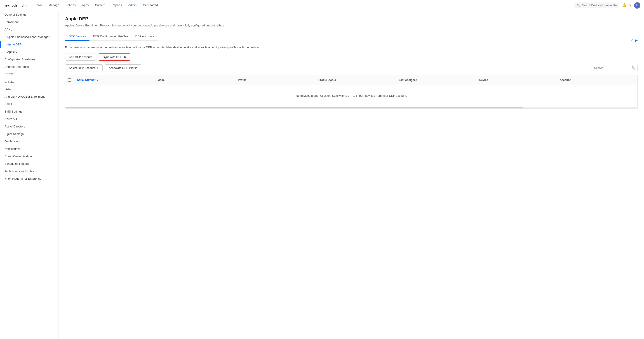  What do you see at coordinates (29, 37) in the screenshot?
I see `sidebar-item-apple-business: ▾ Apple Business/School Manager` at bounding box center [29, 37].